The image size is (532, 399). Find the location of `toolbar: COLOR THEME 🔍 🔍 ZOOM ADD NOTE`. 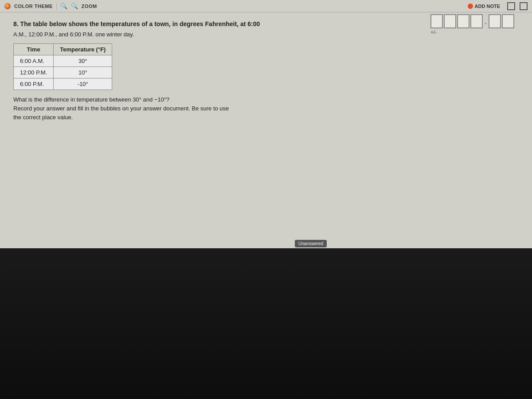

toolbar: COLOR THEME 🔍 🔍 ZOOM ADD NOTE is located at coordinates (266, 6).